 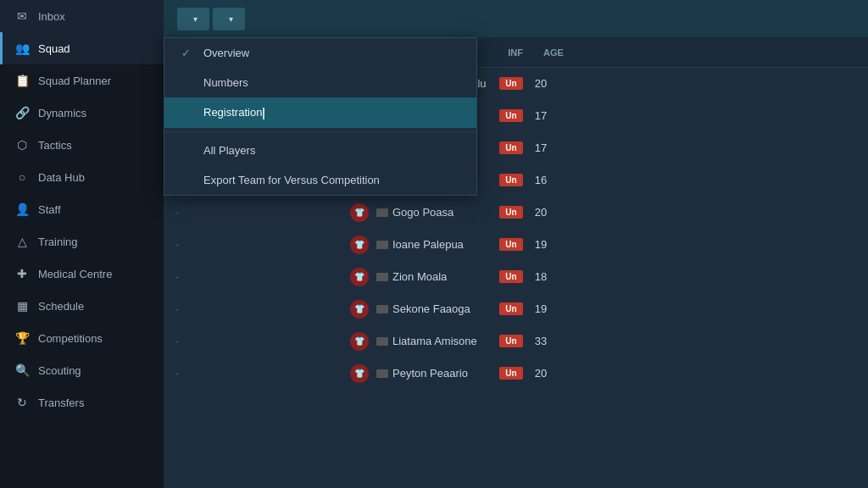 What do you see at coordinates (359, 277) in the screenshot?
I see `player-avatar-6: 👕` at bounding box center [359, 277].